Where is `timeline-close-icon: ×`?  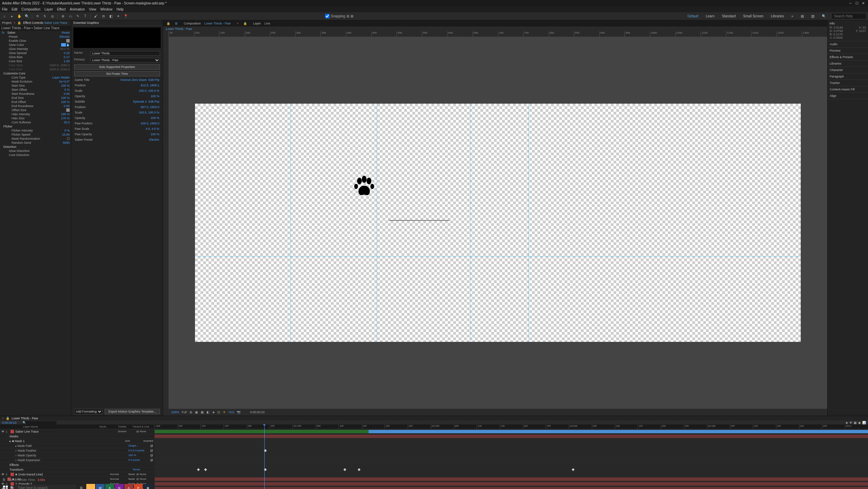
timeline-close-icon: × is located at coordinates (3, 418).